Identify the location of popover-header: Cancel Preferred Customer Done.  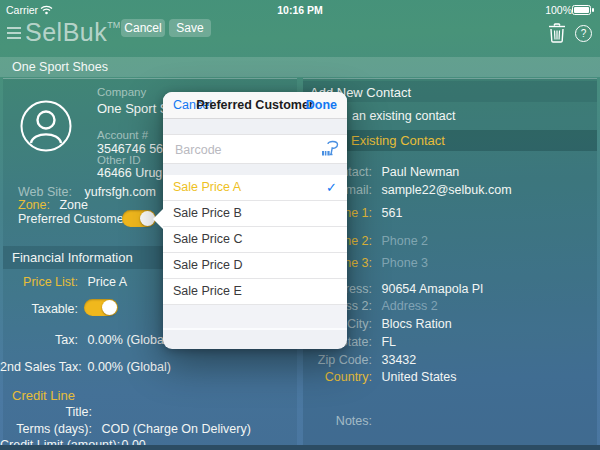
(255, 106).